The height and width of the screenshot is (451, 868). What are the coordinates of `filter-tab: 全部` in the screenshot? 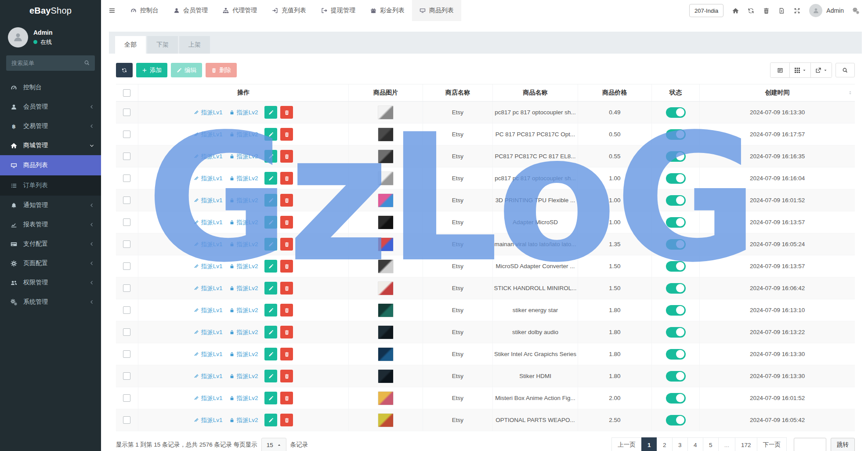 It's located at (130, 45).